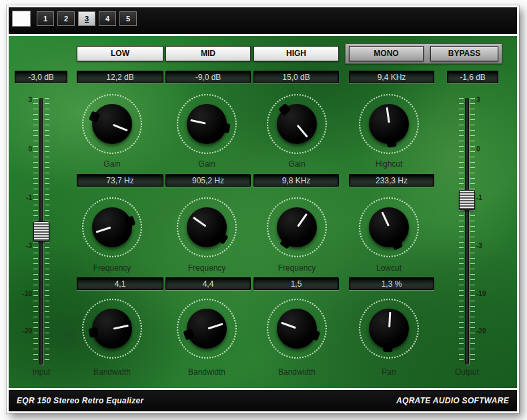 The height and width of the screenshot is (420, 527). What do you see at coordinates (386, 53) in the screenshot?
I see `mono-button: MONO` at bounding box center [386, 53].